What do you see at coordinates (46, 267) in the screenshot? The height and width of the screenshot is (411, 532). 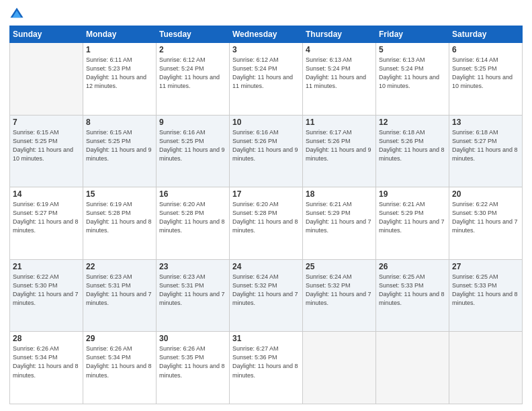 I see `day-number: 21` at bounding box center [46, 267].